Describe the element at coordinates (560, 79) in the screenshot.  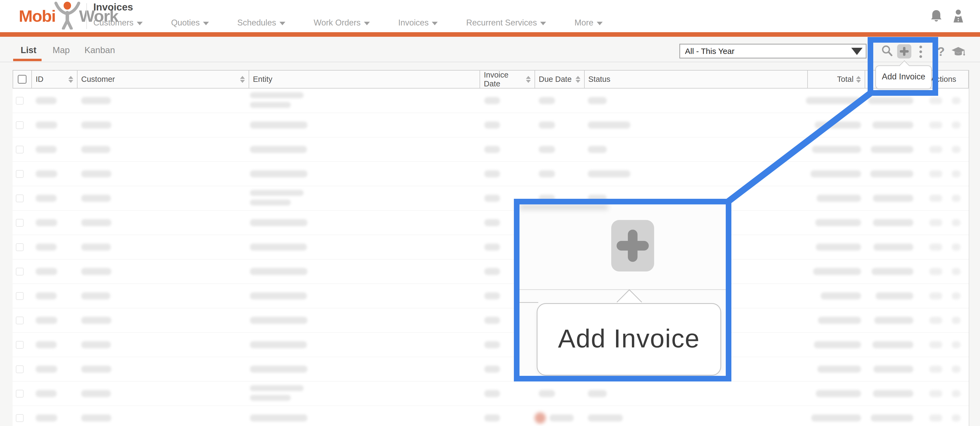
I see `col-header-due-date: Due Date` at that location.